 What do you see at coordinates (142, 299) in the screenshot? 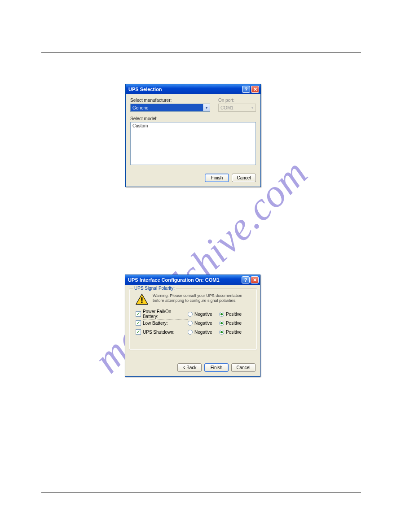
I see `warning-icon` at bounding box center [142, 299].